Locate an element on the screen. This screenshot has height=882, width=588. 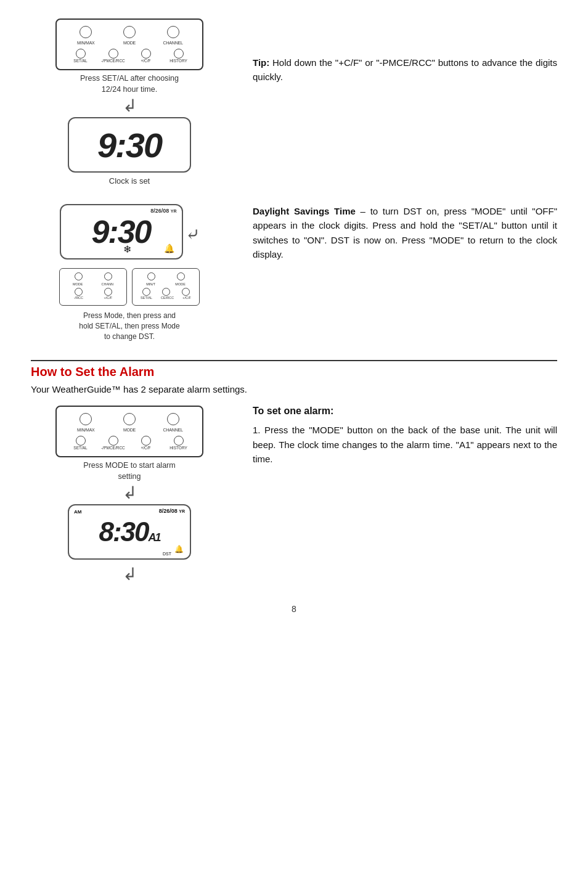
minmax-label: MIN/MAX is located at coordinates (86, 43).